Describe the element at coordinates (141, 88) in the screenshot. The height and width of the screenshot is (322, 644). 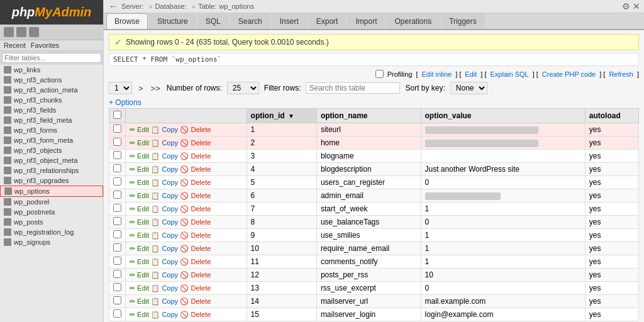
I see `next-button: >` at that location.